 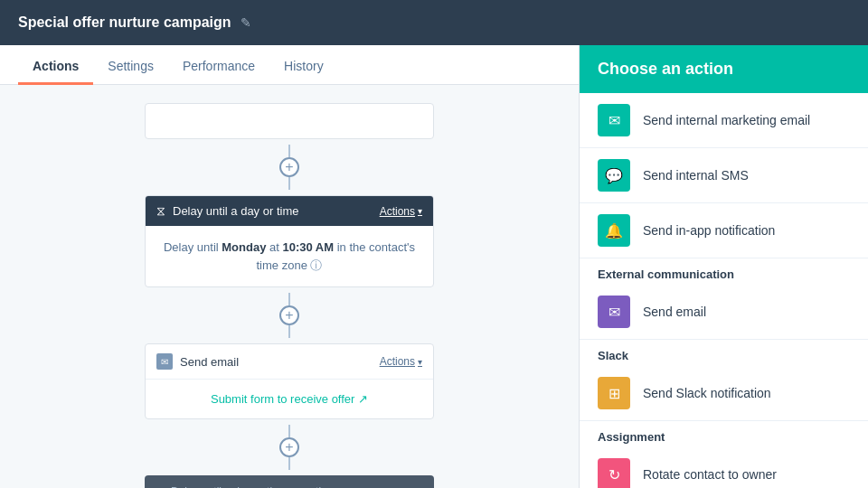 What do you see at coordinates (723, 69) in the screenshot?
I see `right-panel-header: Choose an action` at bounding box center [723, 69].